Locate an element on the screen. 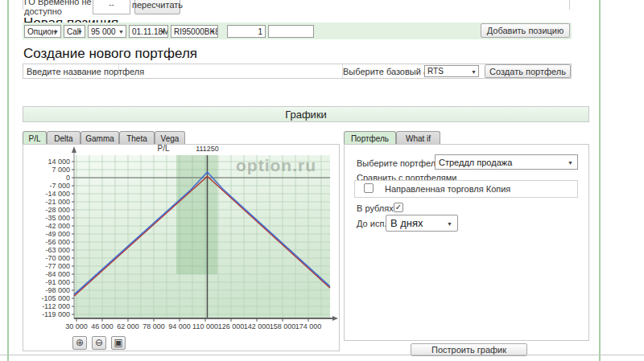  svg-text: -35 000 is located at coordinates (58, 218).